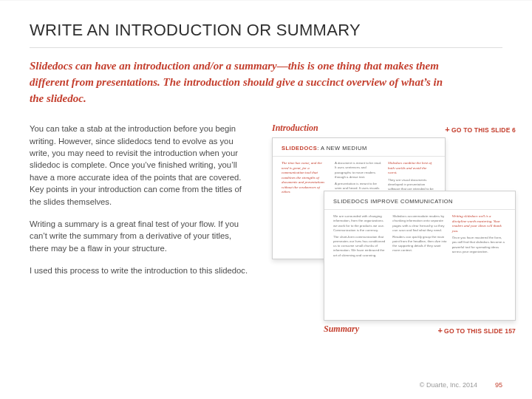  I want to click on go-link-text: GO TO THIS SLIDE 6, so click(483, 130).